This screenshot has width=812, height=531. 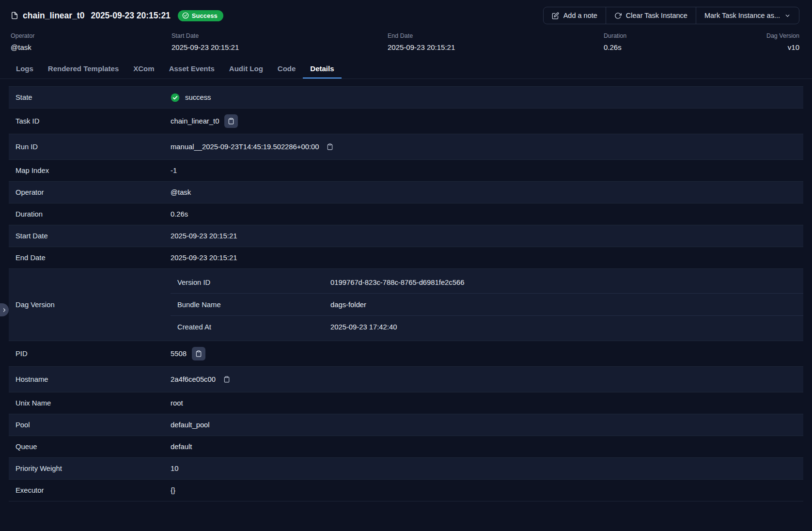 What do you see at coordinates (175, 98) in the screenshot?
I see `success-check-icon` at bounding box center [175, 98].